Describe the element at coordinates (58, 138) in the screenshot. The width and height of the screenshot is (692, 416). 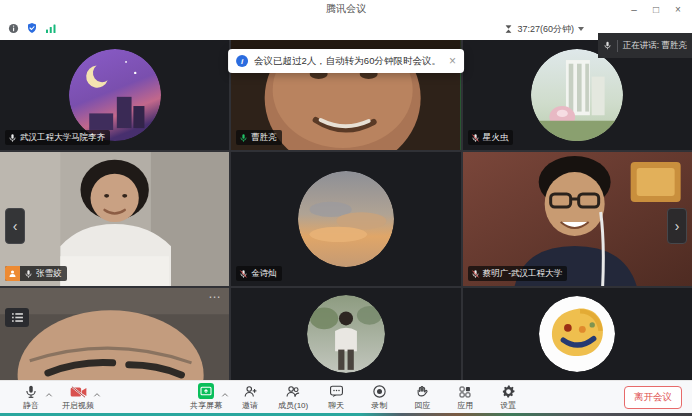
I see `participant-name-tag: 武汉工程大学马院李齐` at that location.